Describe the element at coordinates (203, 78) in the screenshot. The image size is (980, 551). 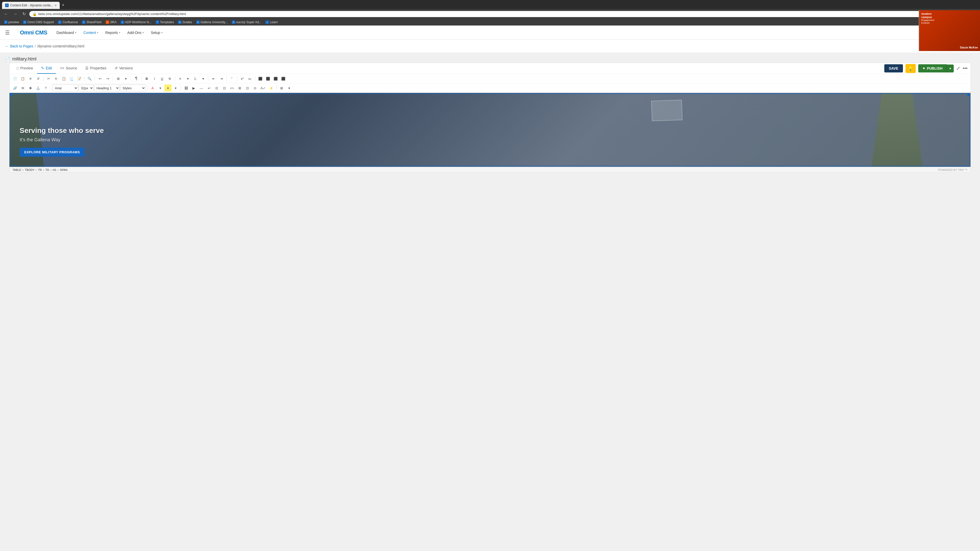
I see `ordered-list-caret: ▾` at that location.